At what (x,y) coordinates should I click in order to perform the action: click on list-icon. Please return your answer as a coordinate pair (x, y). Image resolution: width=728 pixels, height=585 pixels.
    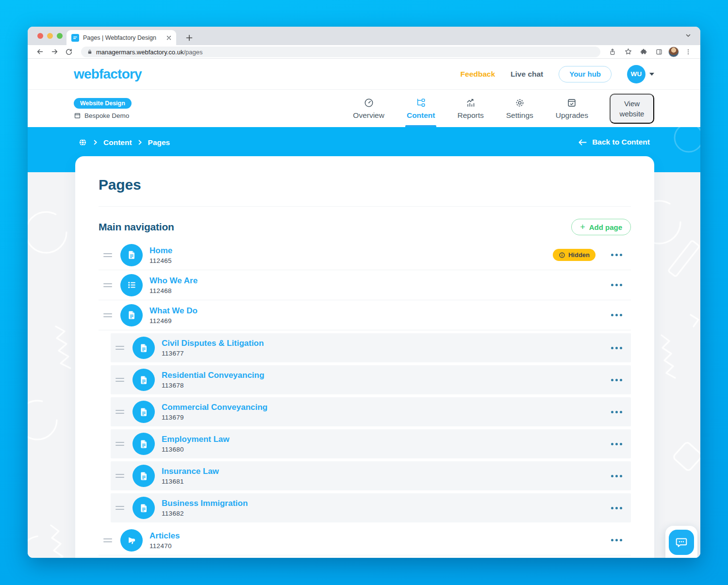
    Looking at the image, I should click on (132, 285).